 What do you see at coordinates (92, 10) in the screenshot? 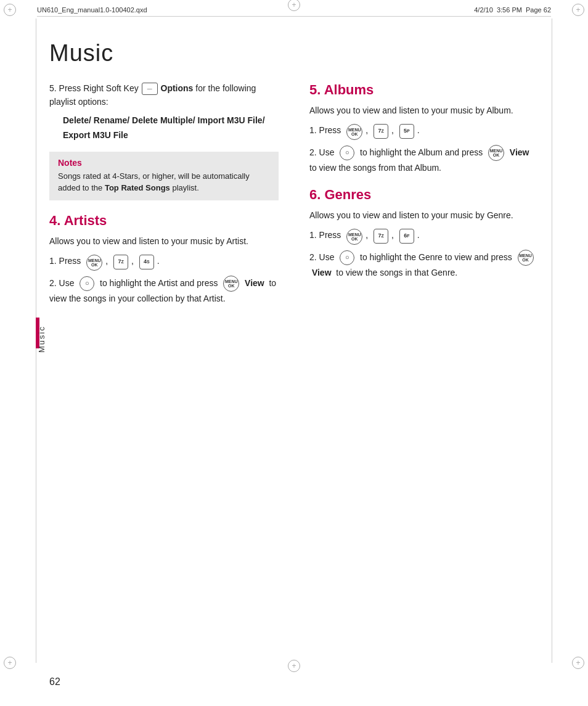
I see `header-filename: UN610_Eng_manual1.0-100402.qxd` at bounding box center [92, 10].